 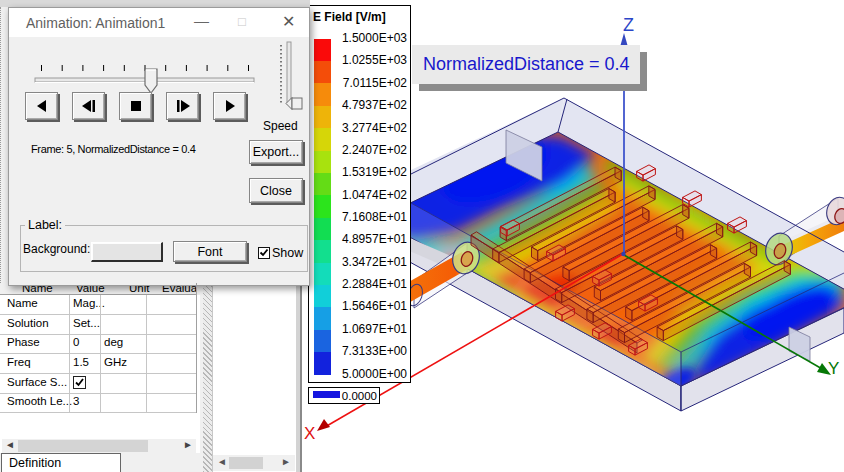 I want to click on svg-text: Y, so click(x=834, y=368).